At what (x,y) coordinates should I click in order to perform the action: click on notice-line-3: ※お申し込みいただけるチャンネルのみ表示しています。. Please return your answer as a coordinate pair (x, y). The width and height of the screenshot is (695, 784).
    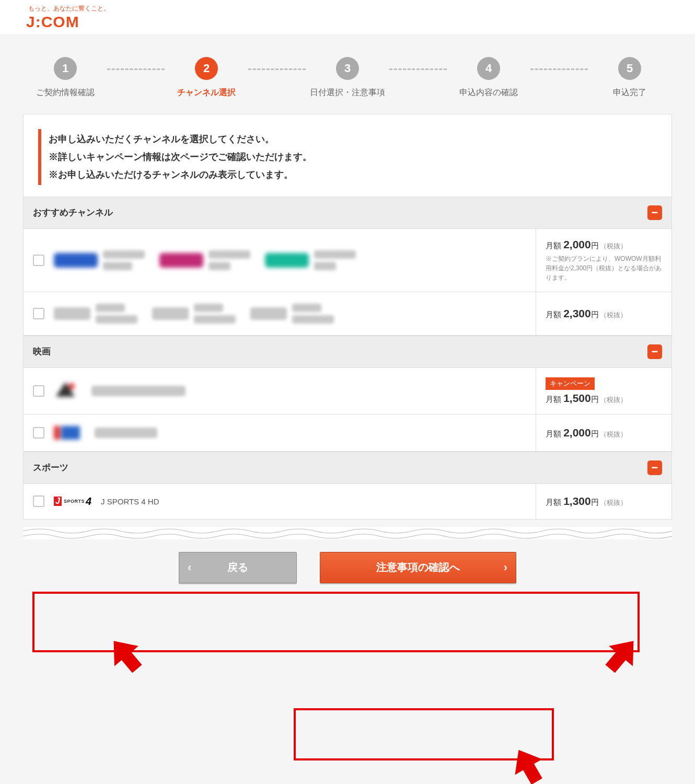
    Looking at the image, I should click on (349, 175).